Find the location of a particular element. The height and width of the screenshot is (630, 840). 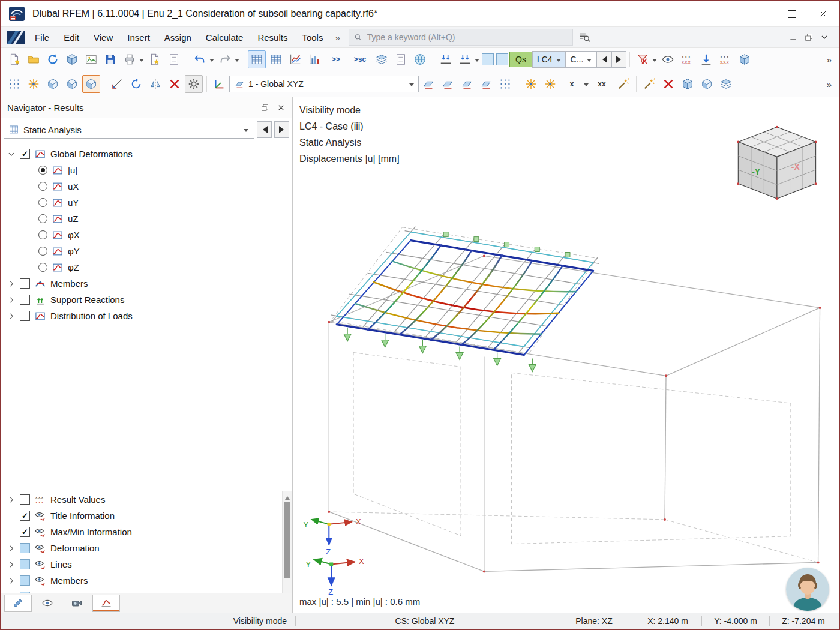

menu-item-assign: Assign is located at coordinates (178, 37).